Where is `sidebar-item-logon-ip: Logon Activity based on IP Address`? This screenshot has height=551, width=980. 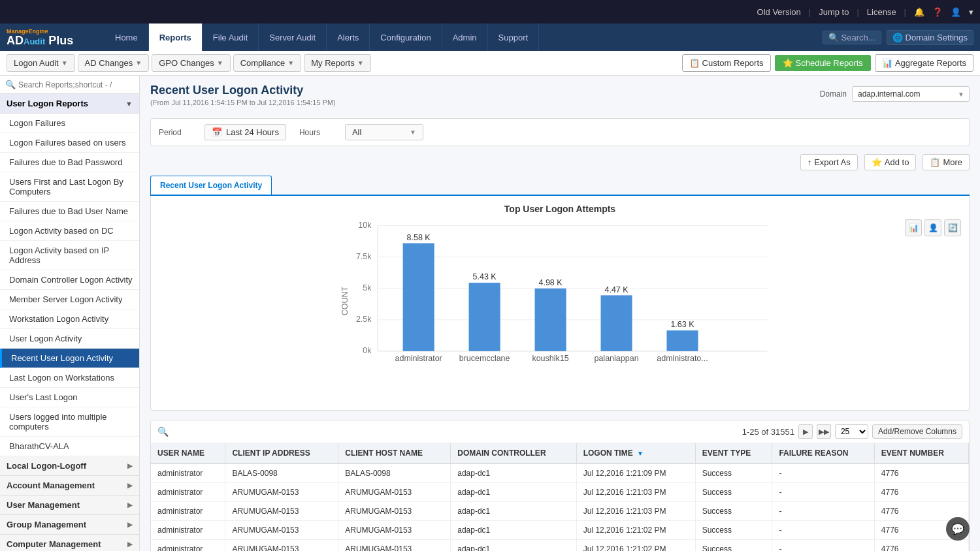
sidebar-item-logon-ip: Logon Activity based on IP Address is located at coordinates (69, 256).